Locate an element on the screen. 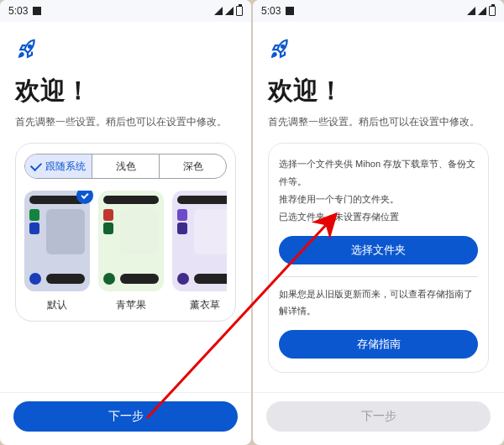 This screenshot has width=504, height=445. theme-mode-segmented: 跟随系统 浅色 深色 is located at coordinates (126, 166).